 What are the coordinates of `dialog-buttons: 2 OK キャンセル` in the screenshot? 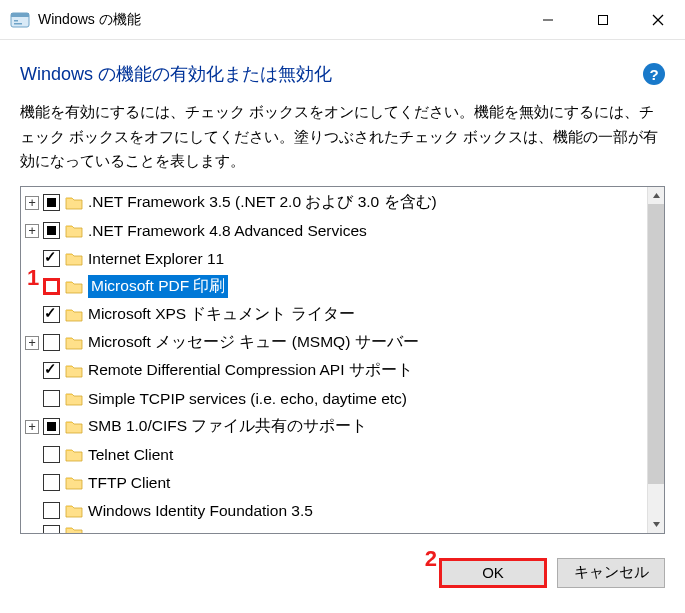 It's located at (342, 566).